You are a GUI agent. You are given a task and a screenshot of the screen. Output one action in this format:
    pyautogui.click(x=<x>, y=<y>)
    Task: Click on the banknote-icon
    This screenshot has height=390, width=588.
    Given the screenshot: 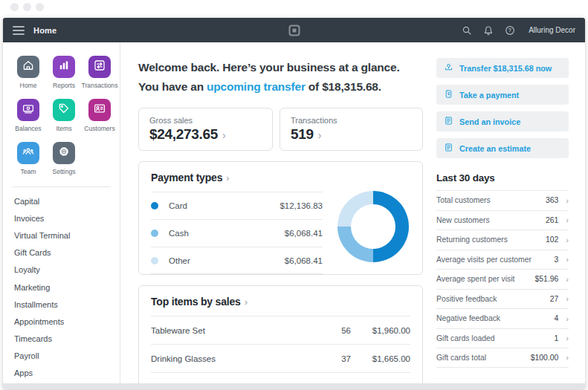 What is the action you would take?
    pyautogui.click(x=28, y=110)
    